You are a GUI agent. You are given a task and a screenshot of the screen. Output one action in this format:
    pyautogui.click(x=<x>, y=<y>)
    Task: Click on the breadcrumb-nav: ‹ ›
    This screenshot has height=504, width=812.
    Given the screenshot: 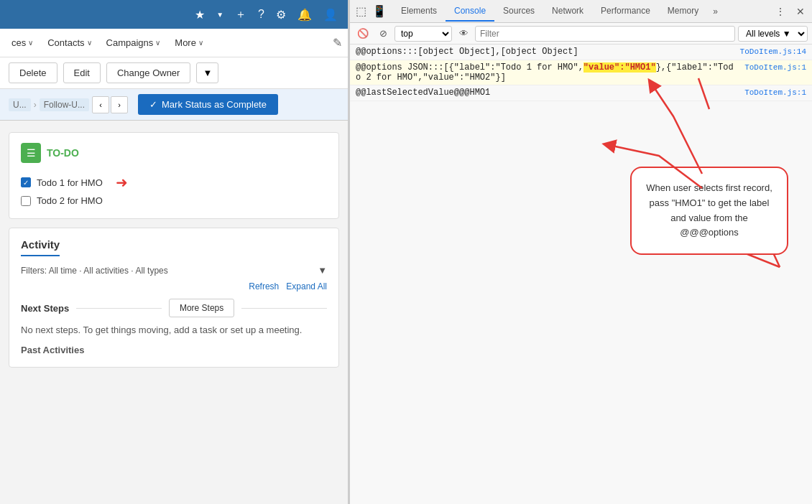 What is the action you would take?
    pyautogui.click(x=110, y=105)
    